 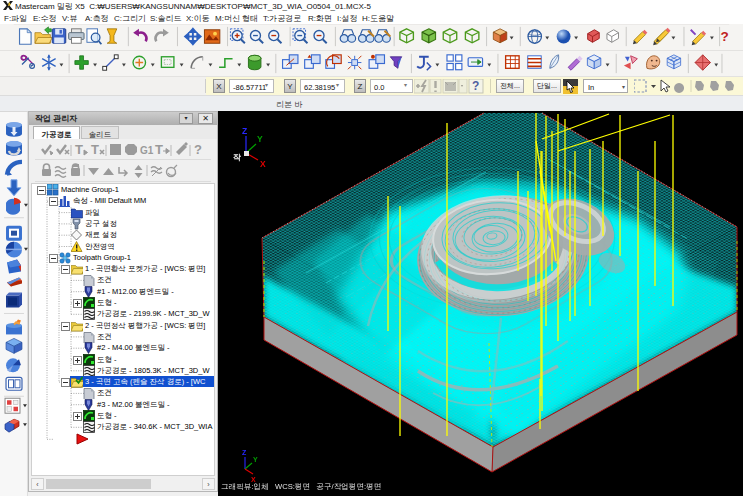 I want to click on svg-text: G1, so click(x=147, y=150).